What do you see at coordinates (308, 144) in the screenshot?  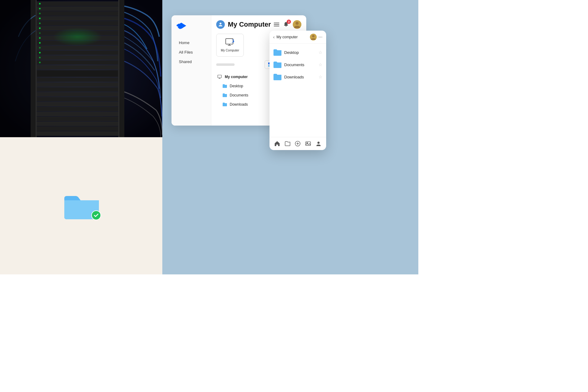 I see `bottom-nav-image` at bounding box center [308, 144].